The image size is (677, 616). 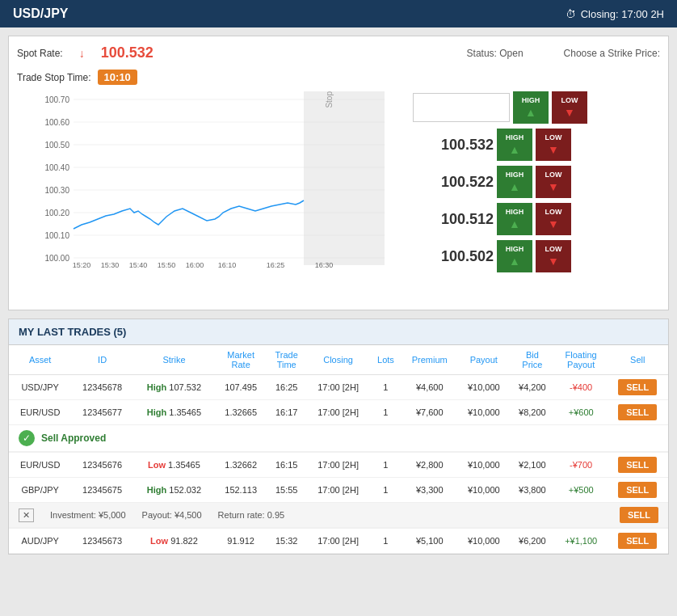 I want to click on low-button-4: LOW ▼, so click(x=553, y=256).